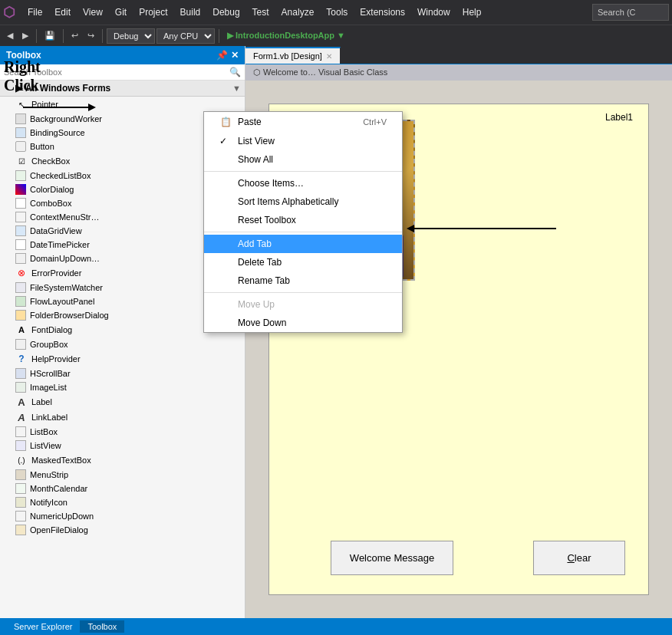 This screenshot has width=672, height=635. What do you see at coordinates (303, 160) in the screenshot?
I see `ctx-showall: Show All` at bounding box center [303, 160].